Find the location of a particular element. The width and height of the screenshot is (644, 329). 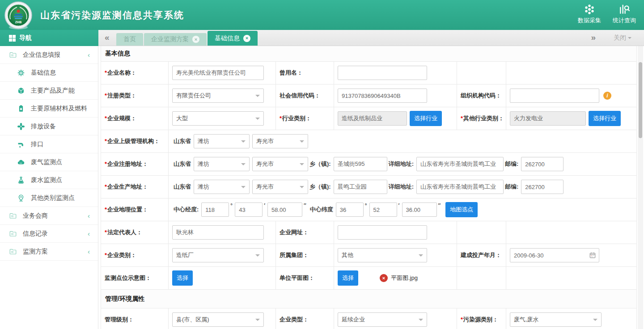

nav-grid-icon is located at coordinates (13, 38).